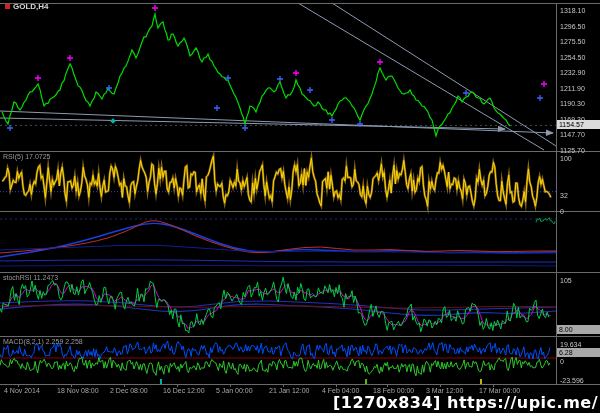 The image size is (600, 413). What do you see at coordinates (572, 89) in the screenshot?
I see `price-axis-label: 1211.90` at bounding box center [572, 89].